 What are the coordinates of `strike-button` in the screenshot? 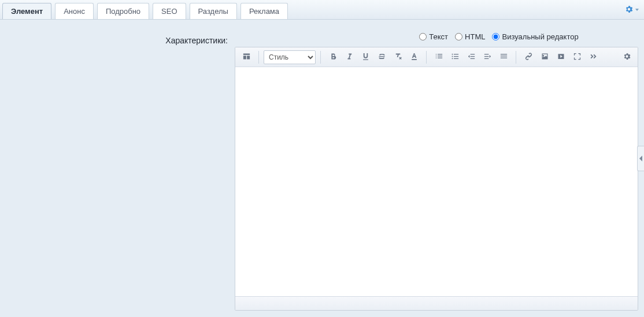 It's located at (382, 57).